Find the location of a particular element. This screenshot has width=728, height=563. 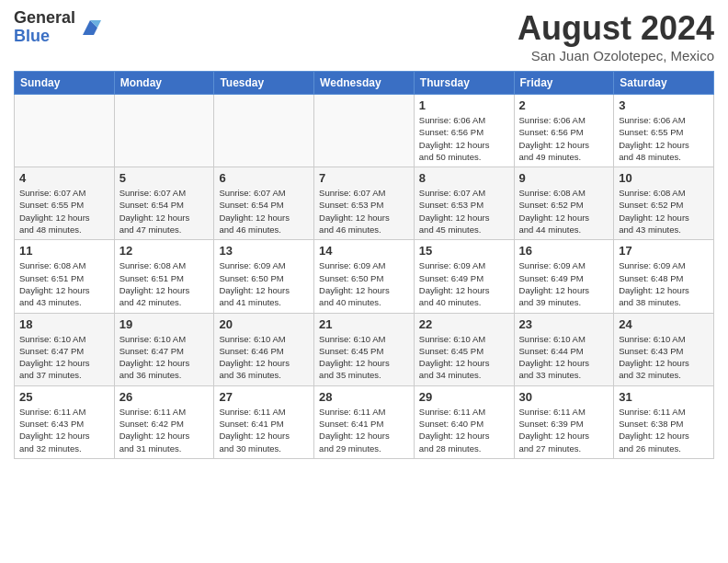

day-number: 23 is located at coordinates (564, 324).